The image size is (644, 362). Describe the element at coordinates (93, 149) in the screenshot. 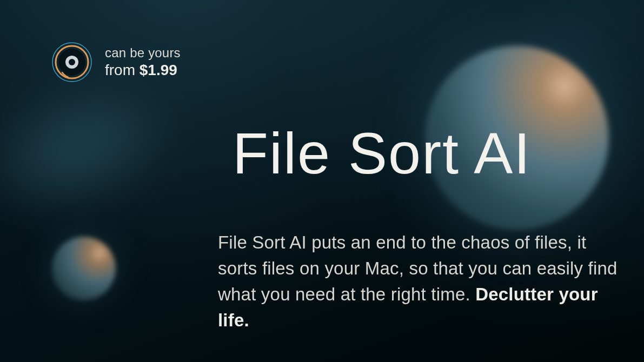

I see `background-bokeh-blob` at that location.